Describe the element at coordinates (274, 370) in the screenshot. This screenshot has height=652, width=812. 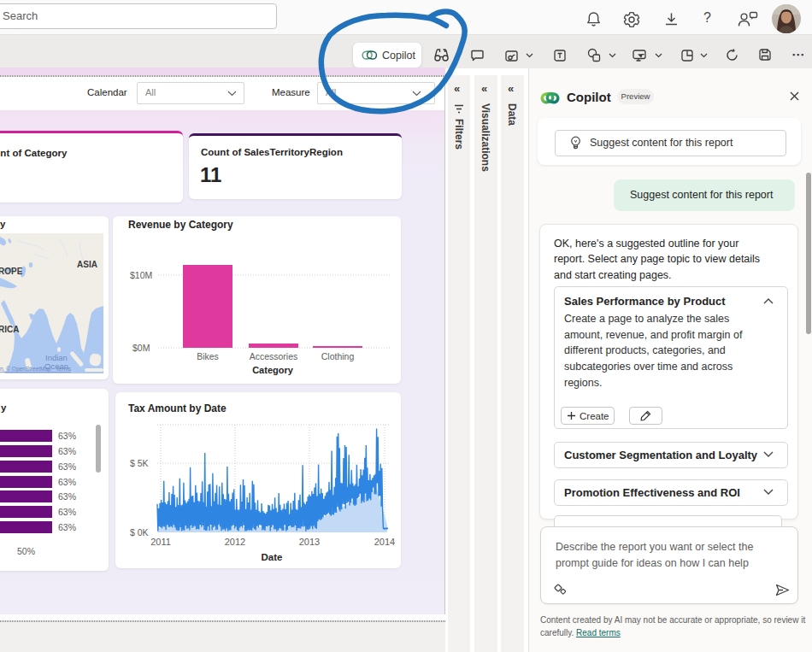
I see `svg-text: Category` at that location.